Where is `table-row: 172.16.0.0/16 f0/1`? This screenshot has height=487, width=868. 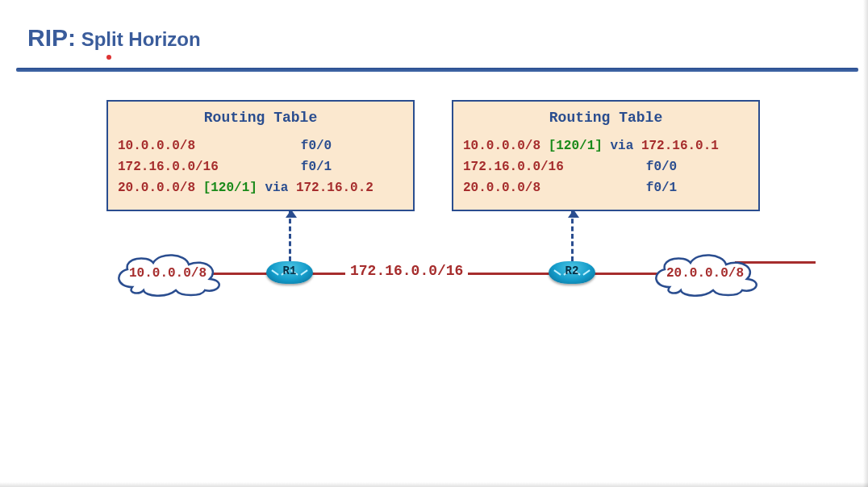 table-row: 172.16.0.0/16 f0/1 is located at coordinates (261, 167).